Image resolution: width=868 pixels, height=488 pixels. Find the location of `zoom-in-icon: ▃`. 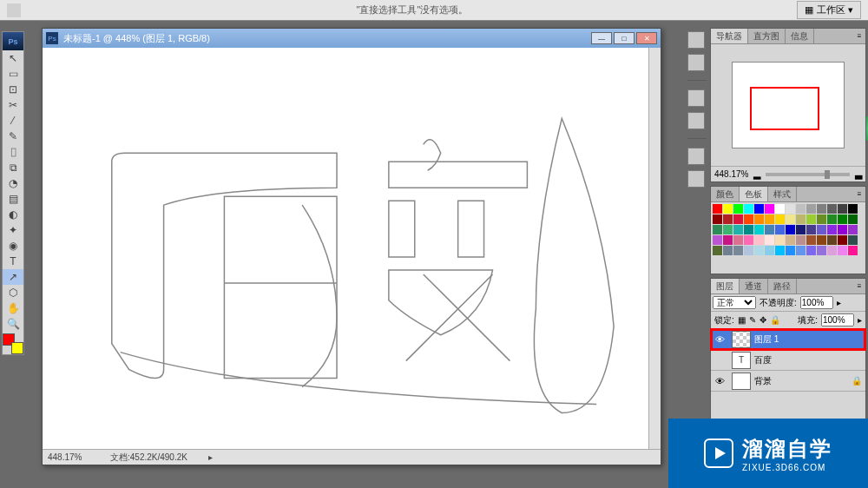

zoom-in-icon: ▃ is located at coordinates (858, 174).